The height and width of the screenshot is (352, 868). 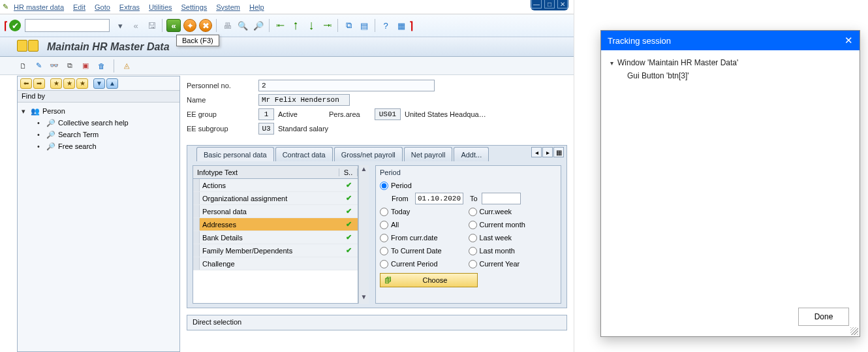 What do you see at coordinates (401, 25) in the screenshot?
I see `customize-button: ▦` at bounding box center [401, 25].